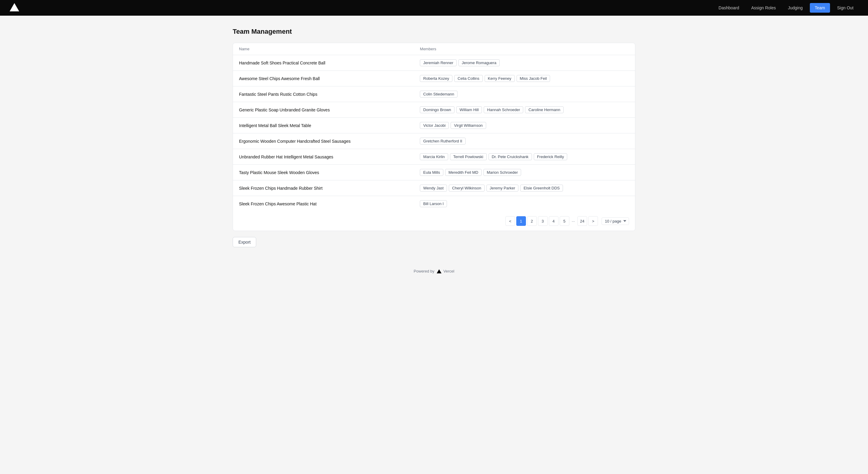 The height and width of the screenshot is (474, 868). Describe the element at coordinates (323, 172) in the screenshot. I see `team-name-cell: Tasty Plastic Mouse Sleek Wooden Gloves` at that location.